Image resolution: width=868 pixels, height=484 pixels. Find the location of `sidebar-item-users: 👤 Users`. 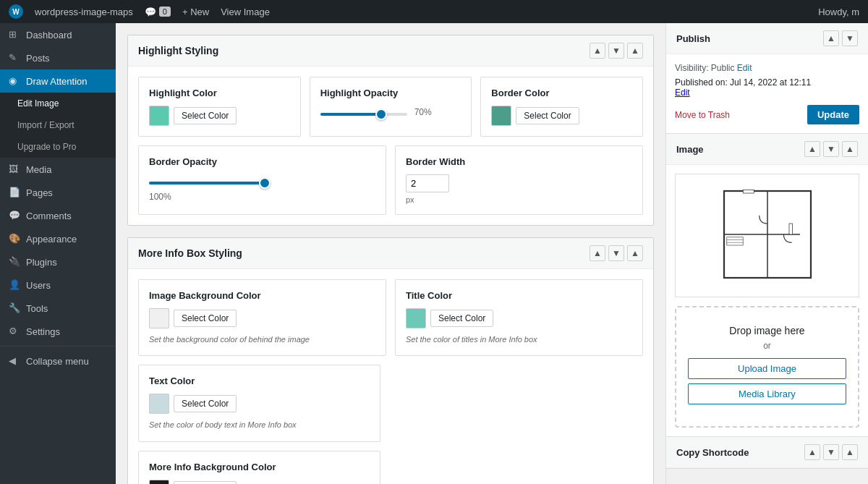

sidebar-item-users: 👤 Users is located at coordinates (58, 285).